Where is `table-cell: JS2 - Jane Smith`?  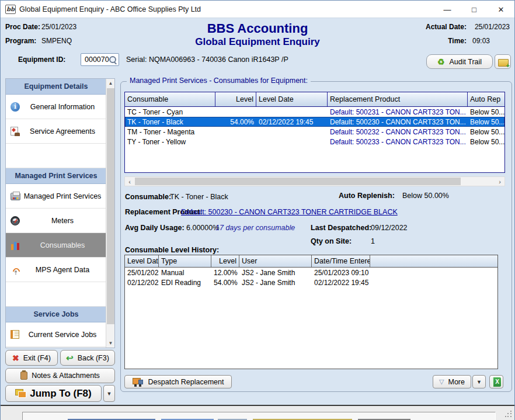 table-cell: JS2 - Jane Smith is located at coordinates (276, 283).